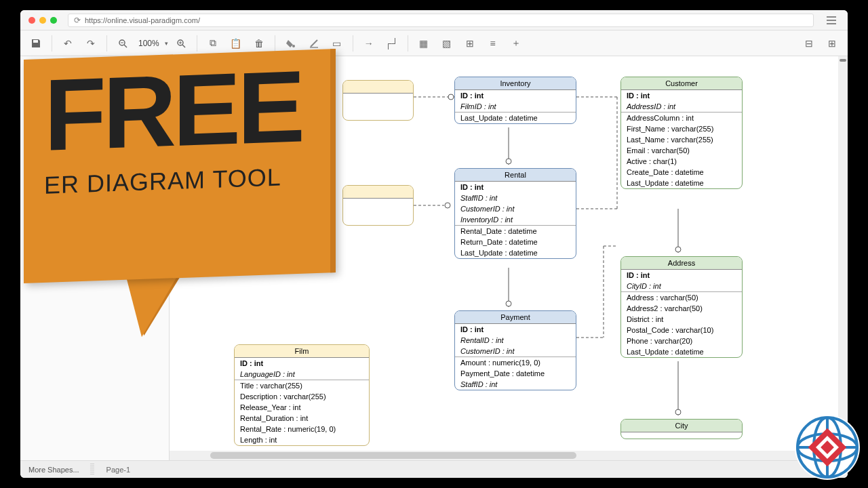  What do you see at coordinates (434, 20) in the screenshot?
I see `titlebar: ⟳ https://online.visual-paradigm.com/` at bounding box center [434, 20].